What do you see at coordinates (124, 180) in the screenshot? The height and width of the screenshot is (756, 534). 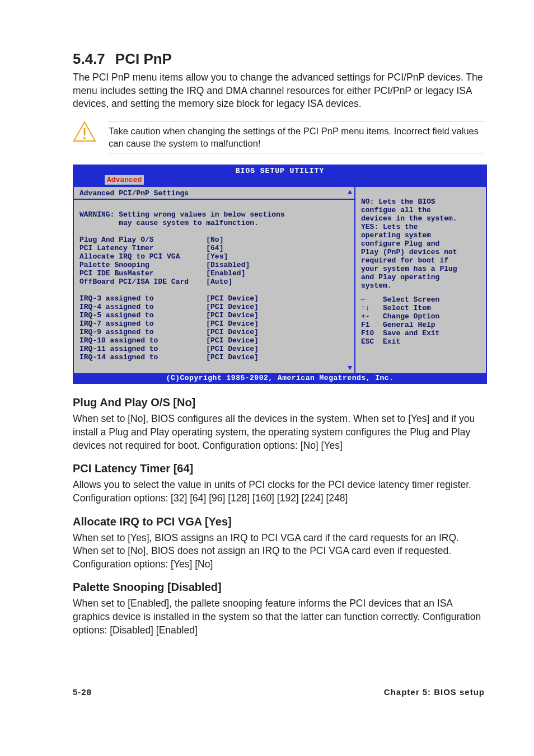 I see `bios-tab-advanced: Advanced` at bounding box center [124, 180].